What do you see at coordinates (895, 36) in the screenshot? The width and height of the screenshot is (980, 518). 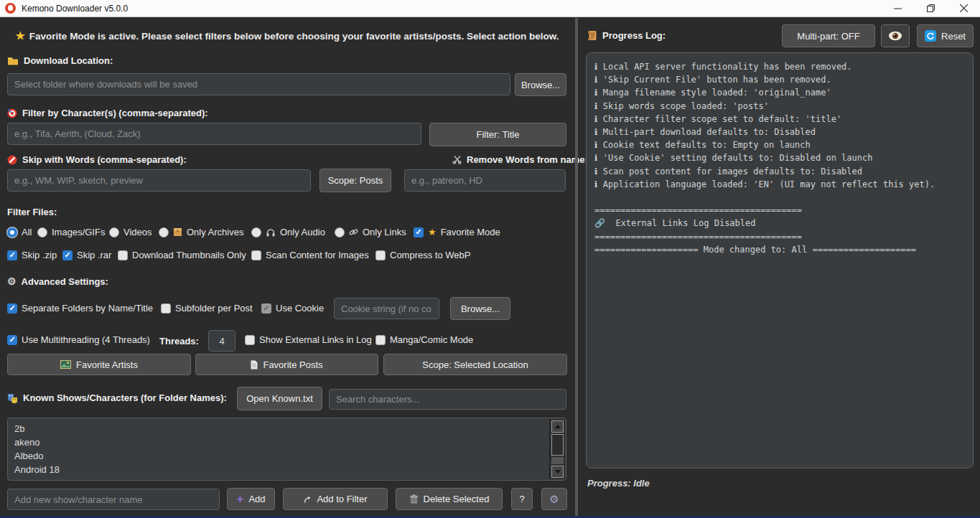 I see `log-visibility-button` at bounding box center [895, 36].